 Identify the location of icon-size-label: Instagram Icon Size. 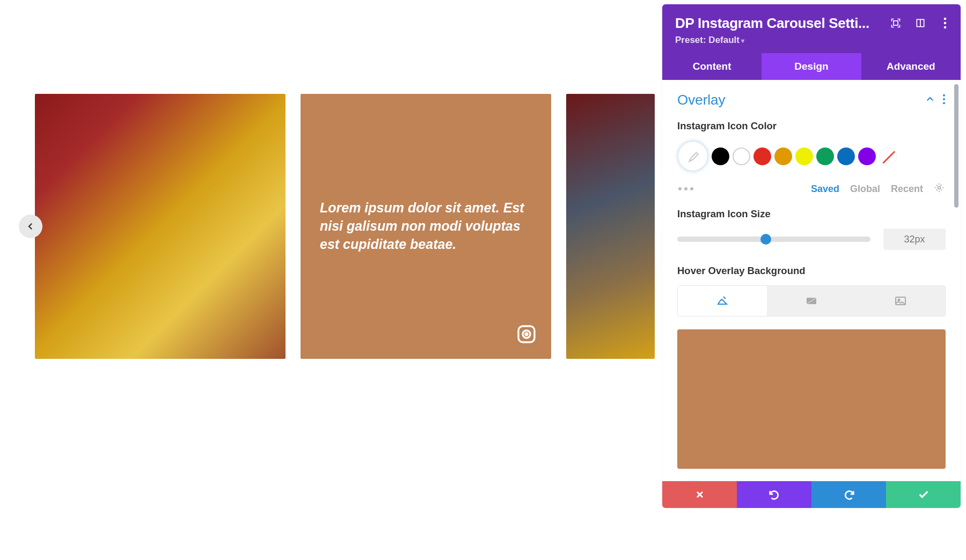
(811, 214).